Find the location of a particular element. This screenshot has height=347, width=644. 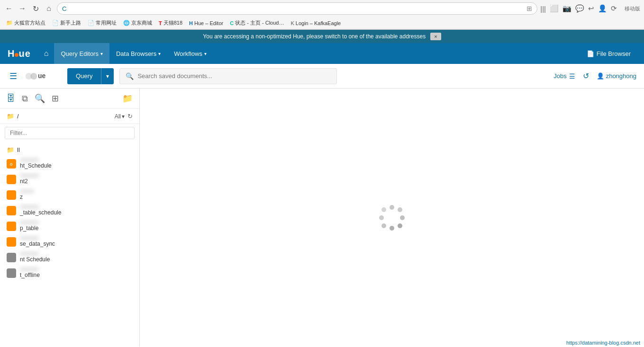

user-button: 👤 zhonghong is located at coordinates (617, 76).